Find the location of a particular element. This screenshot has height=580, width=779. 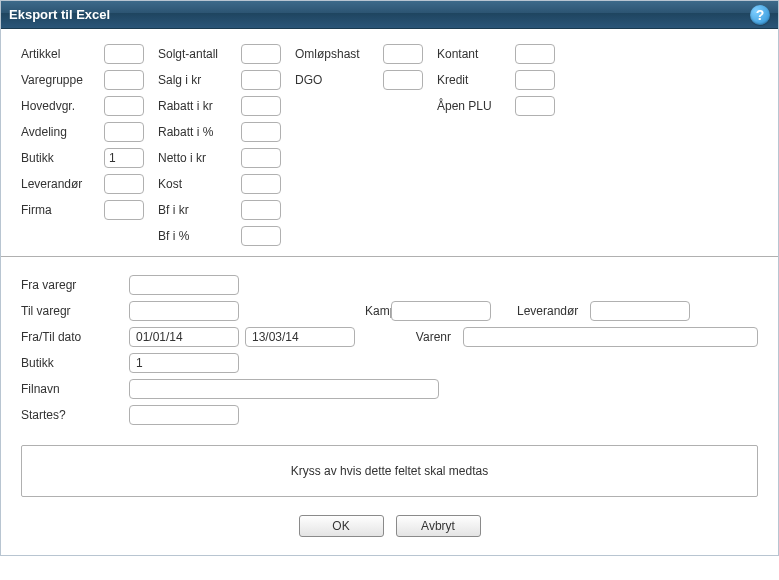

input-hovedvgr is located at coordinates (124, 106).